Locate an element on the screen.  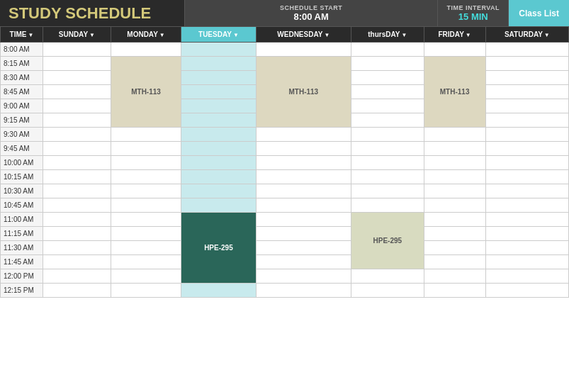
header-time: TIME▼ is located at coordinates (22, 35).